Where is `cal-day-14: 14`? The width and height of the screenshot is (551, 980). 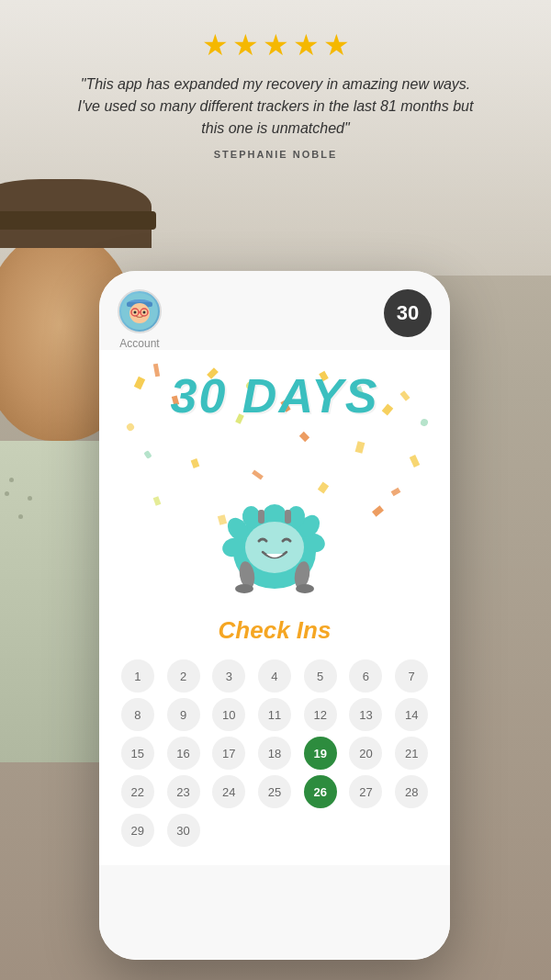 cal-day-14: 14 is located at coordinates (411, 715).